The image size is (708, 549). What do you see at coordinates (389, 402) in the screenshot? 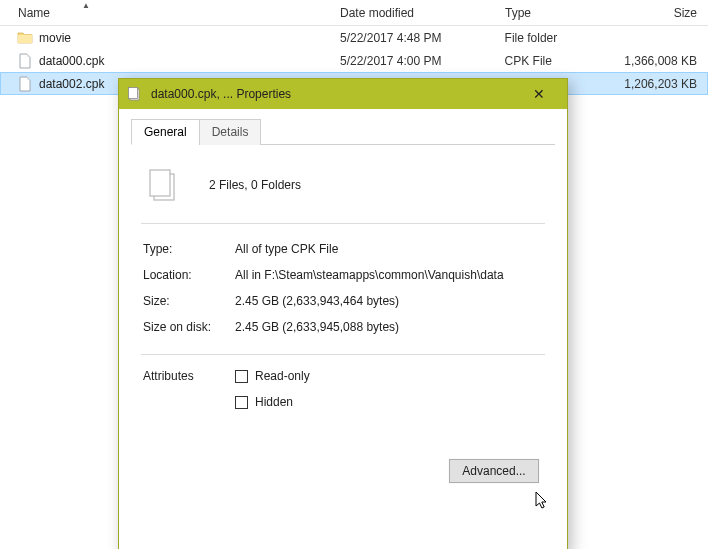
I see `hidden-checkbox-row: Hidden` at bounding box center [389, 402].